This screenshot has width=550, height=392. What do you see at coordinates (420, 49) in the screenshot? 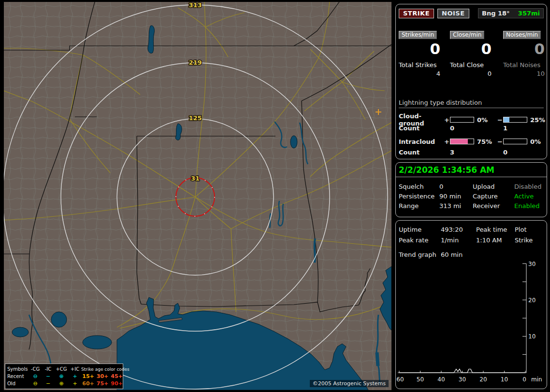
I see `strikes-per-min-value: 0` at bounding box center [420, 49].